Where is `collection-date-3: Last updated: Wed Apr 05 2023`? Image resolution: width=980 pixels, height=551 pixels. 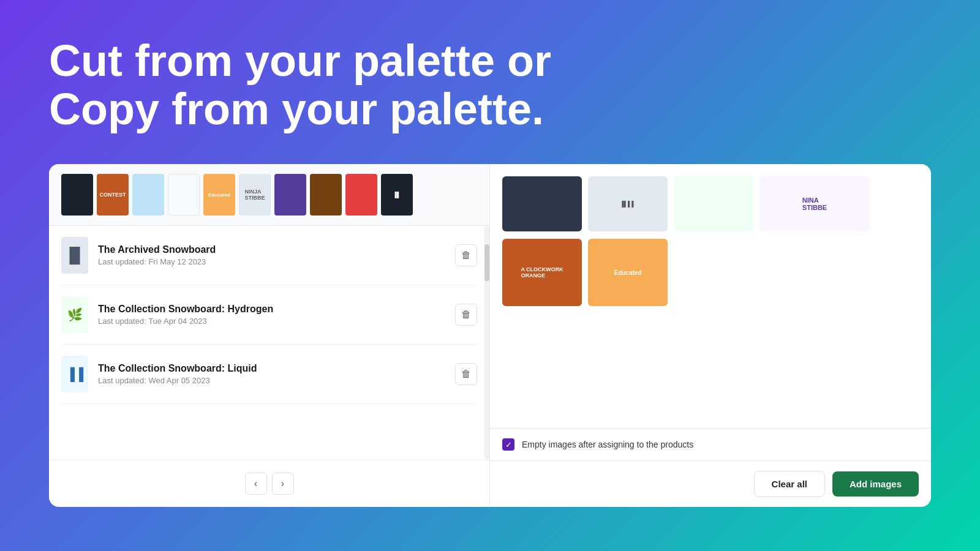
collection-date-3: Last updated: Wed Apr 05 2023 is located at coordinates (272, 381).